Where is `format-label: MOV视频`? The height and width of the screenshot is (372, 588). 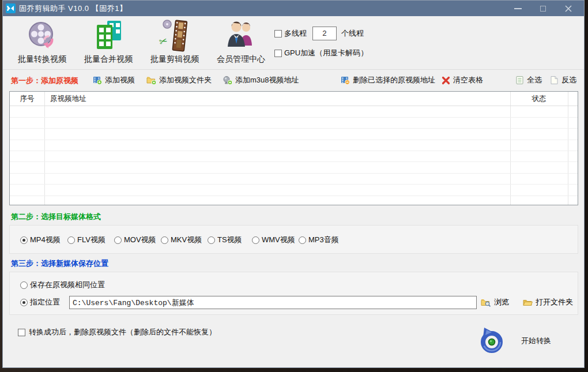
format-label: MOV视频 is located at coordinates (140, 240).